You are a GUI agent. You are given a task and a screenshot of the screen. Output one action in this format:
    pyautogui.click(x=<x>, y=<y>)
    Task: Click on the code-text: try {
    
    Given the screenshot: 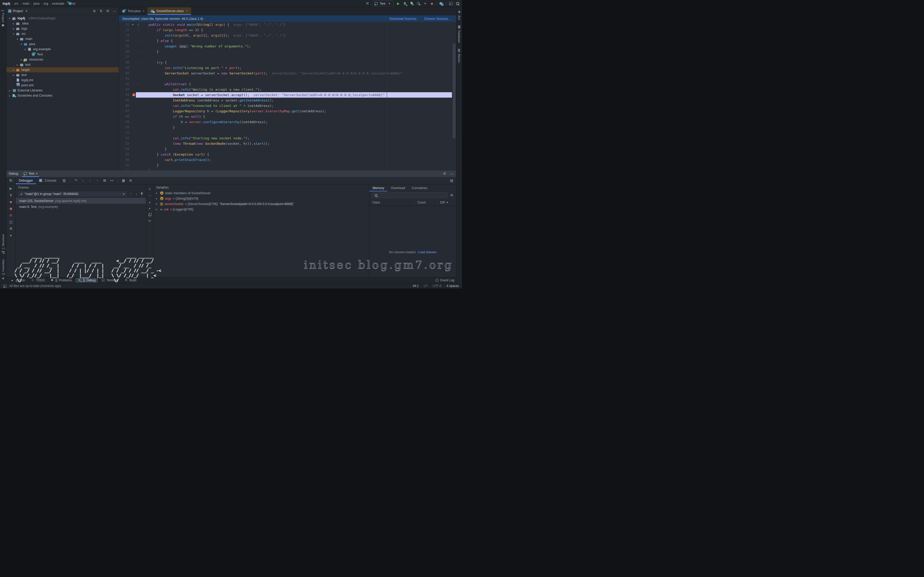 What is the action you would take?
    pyautogui.click(x=296, y=63)
    